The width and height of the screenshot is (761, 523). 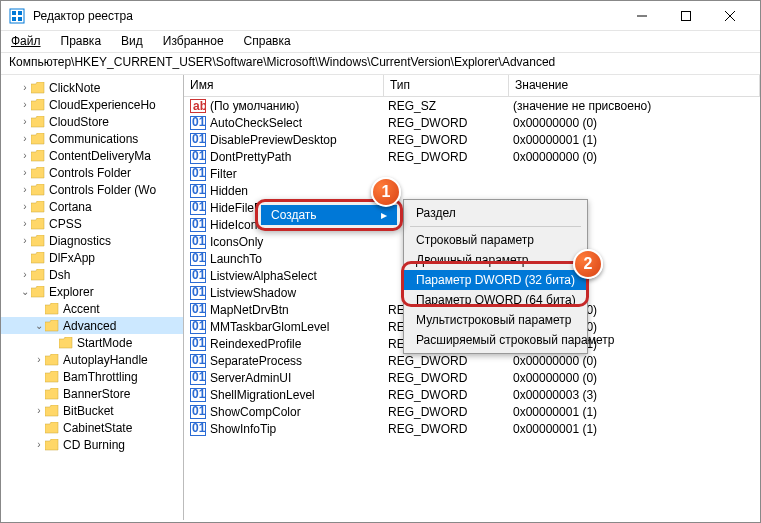 What do you see at coordinates (26, 42) in the screenshot?
I see `menu-file: Файл` at bounding box center [26, 42].